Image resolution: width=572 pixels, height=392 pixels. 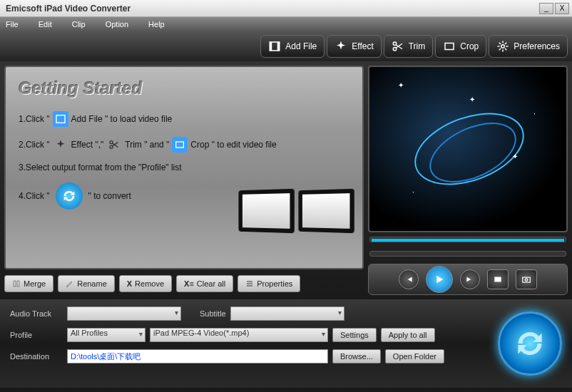 I want to click on properties-button: Properties, so click(x=269, y=284).